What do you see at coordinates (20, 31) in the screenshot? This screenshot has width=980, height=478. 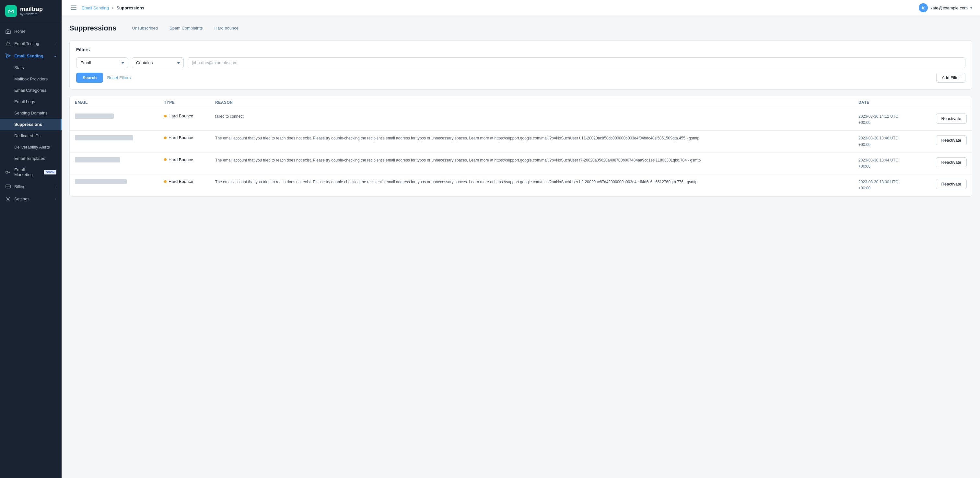 I see `sidebar-item-home-label: Home` at bounding box center [20, 31].